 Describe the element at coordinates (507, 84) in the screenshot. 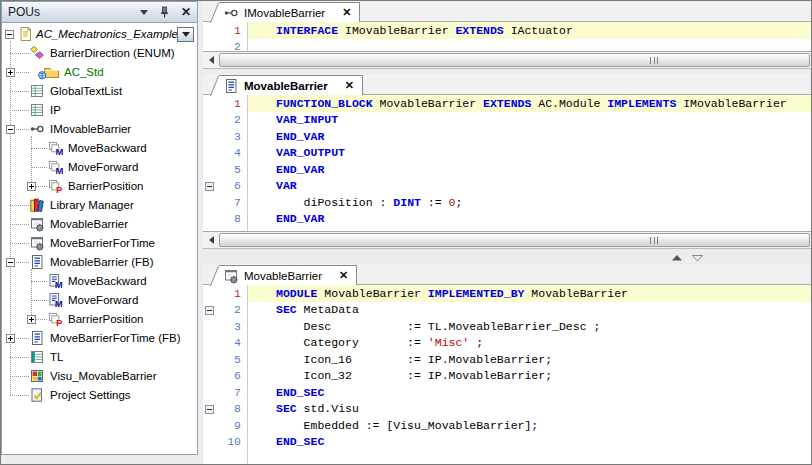

I see `tab-row: MovableBarrier✕` at that location.